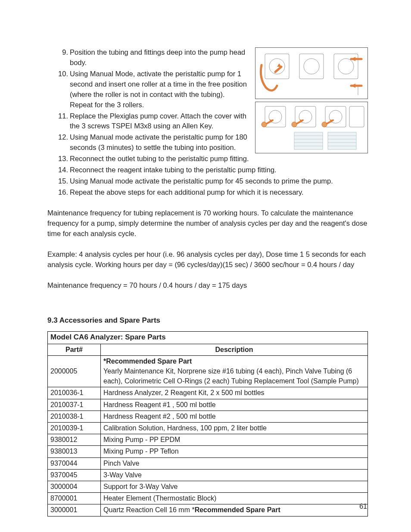 The image size is (411, 532). Describe the element at coordinates (74, 464) in the screenshot. I see `cell-part: 9370044` at that location.